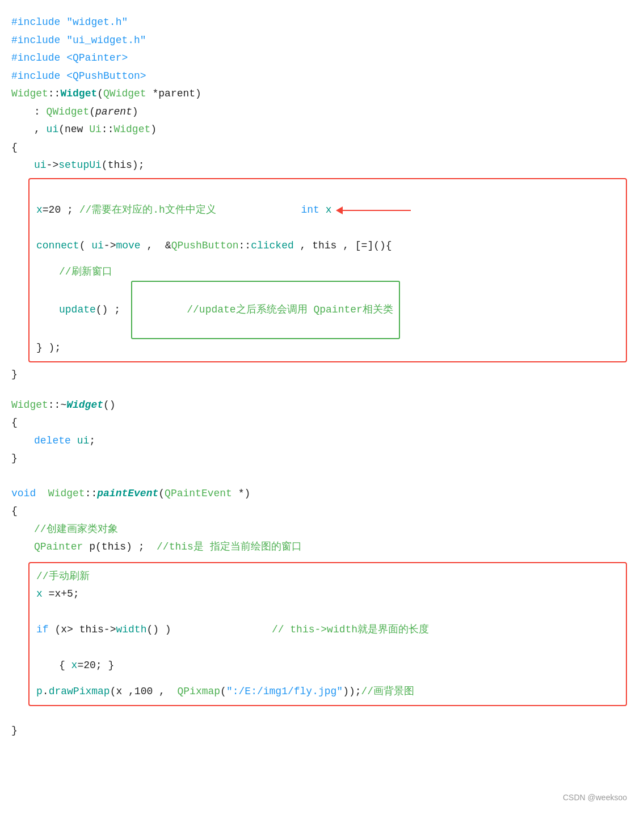 Image resolution: width=644 pixels, height=815 pixels. Describe the element at coordinates (322, 375) in the screenshot. I see `close-brace-constructor: }` at that location.